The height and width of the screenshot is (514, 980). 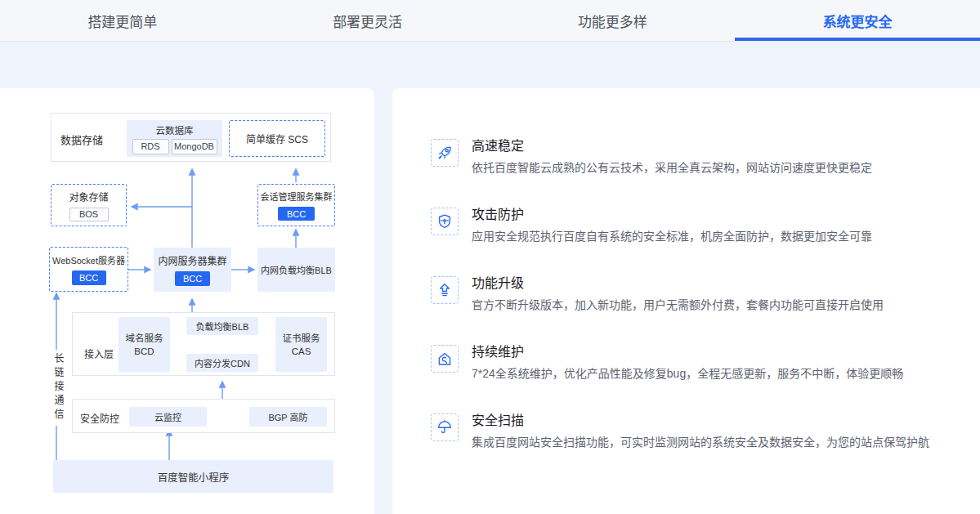 What do you see at coordinates (145, 338) in the screenshot?
I see `bcd-label-line1: 域名服务` at bounding box center [145, 338].